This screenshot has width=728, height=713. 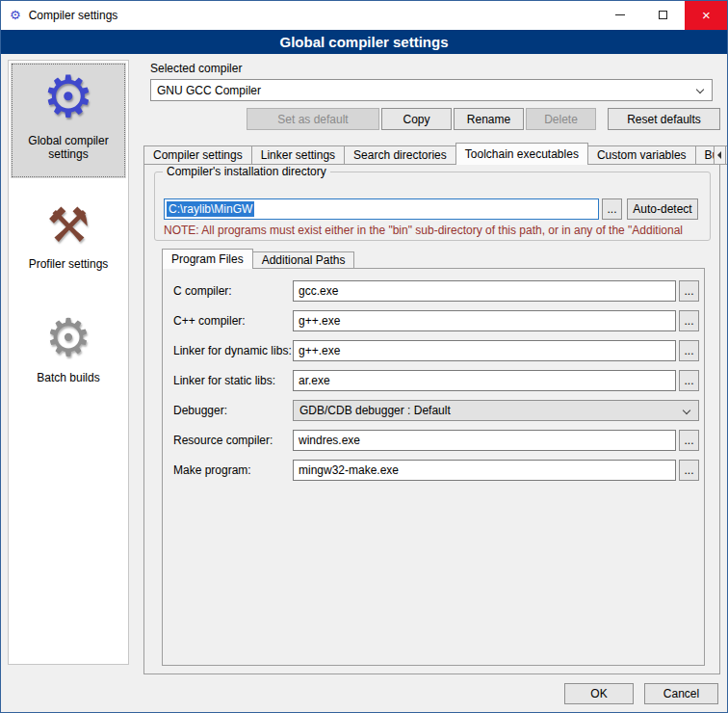 What do you see at coordinates (484, 291) in the screenshot?
I see `c-compiler-input` at bounding box center [484, 291].